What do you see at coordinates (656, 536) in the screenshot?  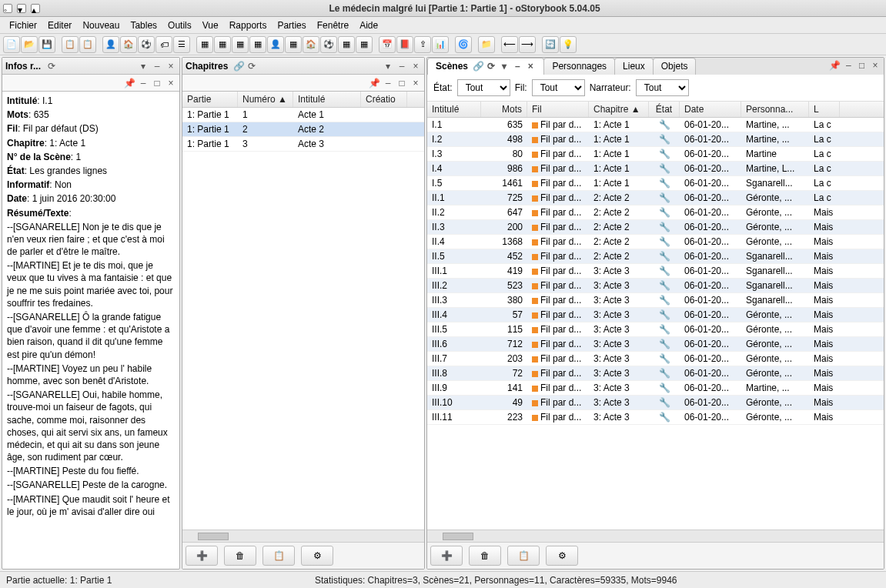 I see `scene-scrollbar` at bounding box center [656, 536].